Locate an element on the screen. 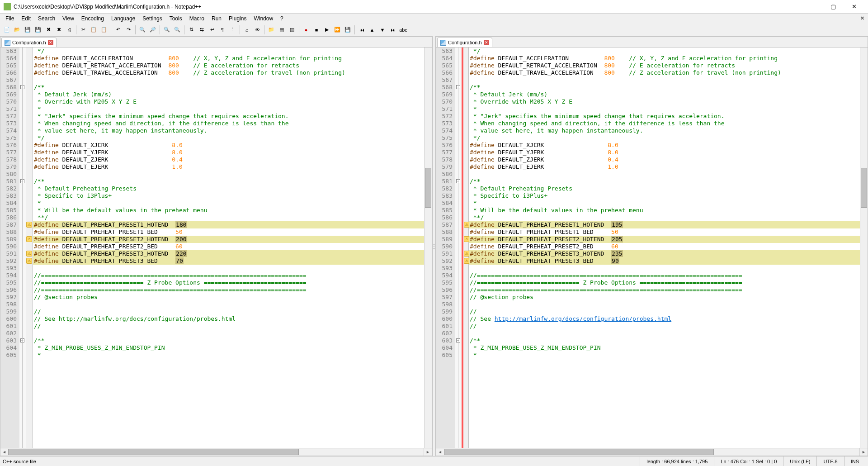  print-button: 🖨 is located at coordinates (69, 30).